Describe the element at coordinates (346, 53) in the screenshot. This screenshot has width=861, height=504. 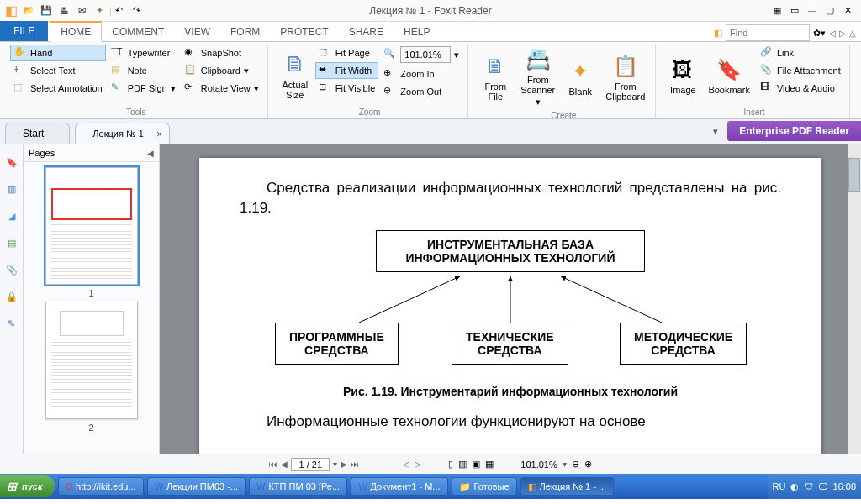
I see `fit-page-button: ⬚Fit Page` at that location.